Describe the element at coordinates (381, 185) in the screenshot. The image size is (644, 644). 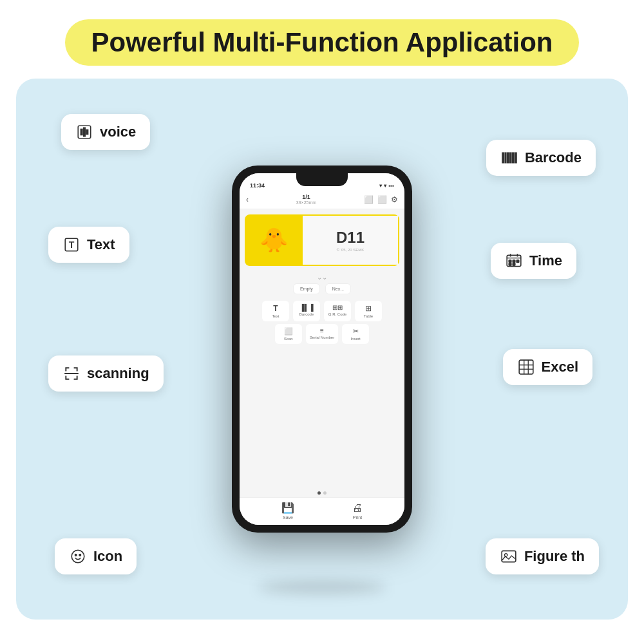
I see `wifi-icon: ▾` at that location.